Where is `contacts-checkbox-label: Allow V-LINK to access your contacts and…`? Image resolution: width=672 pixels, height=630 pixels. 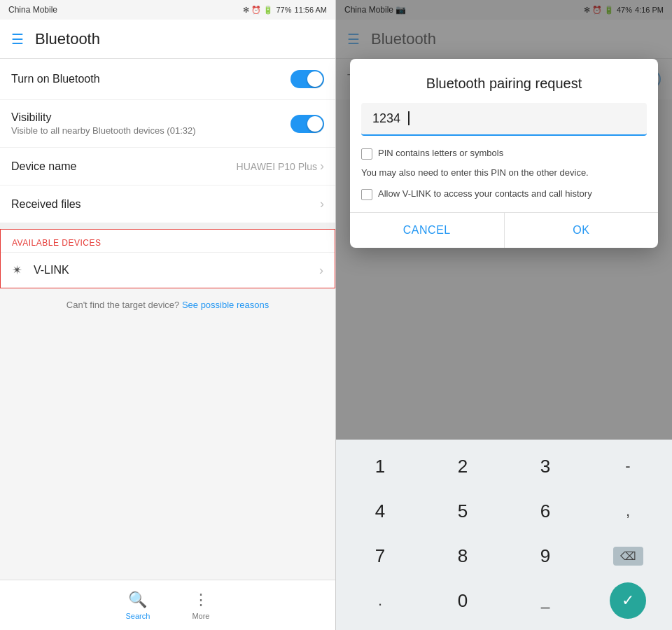 contacts-checkbox-label: Allow V-LINK to access your contacts and… is located at coordinates (485, 194).